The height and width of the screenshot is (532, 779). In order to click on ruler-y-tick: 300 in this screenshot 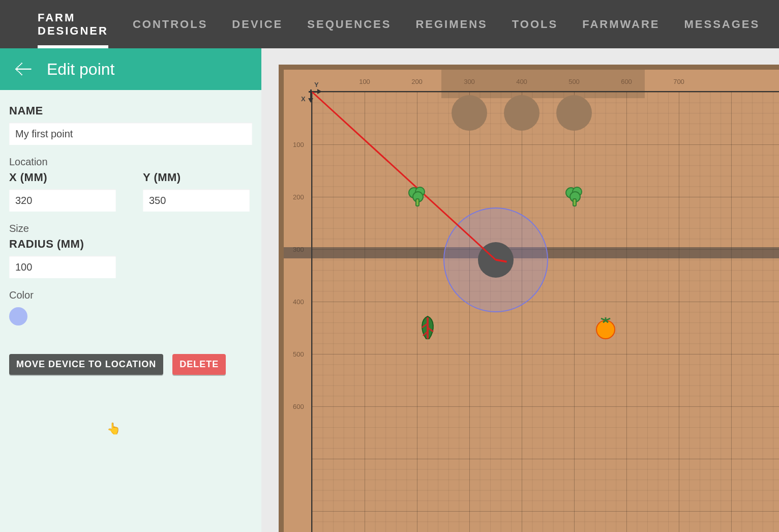, I will do `click(469, 81)`.